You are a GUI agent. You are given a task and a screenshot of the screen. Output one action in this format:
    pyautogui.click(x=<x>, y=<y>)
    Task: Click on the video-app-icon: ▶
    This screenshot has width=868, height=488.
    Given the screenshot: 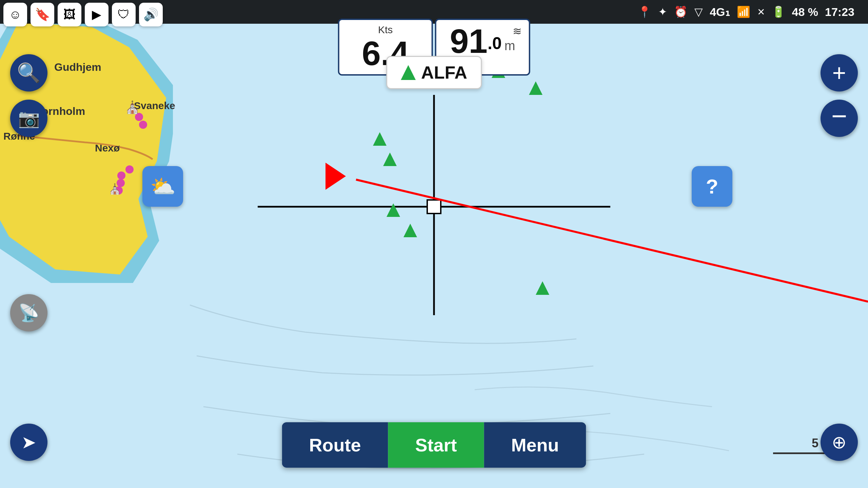 What is the action you would take?
    pyautogui.click(x=97, y=15)
    